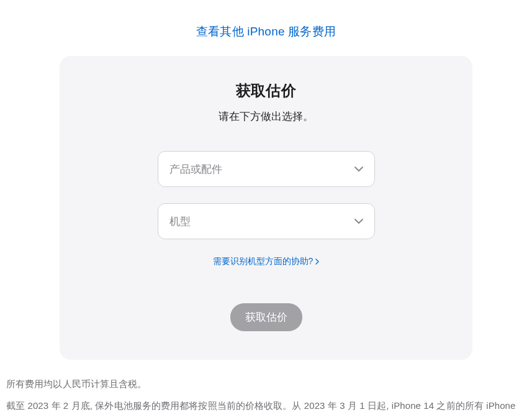 The width and height of the screenshot is (532, 412). Describe the element at coordinates (266, 317) in the screenshot. I see `get-estimate-button: 获取估价` at that location.